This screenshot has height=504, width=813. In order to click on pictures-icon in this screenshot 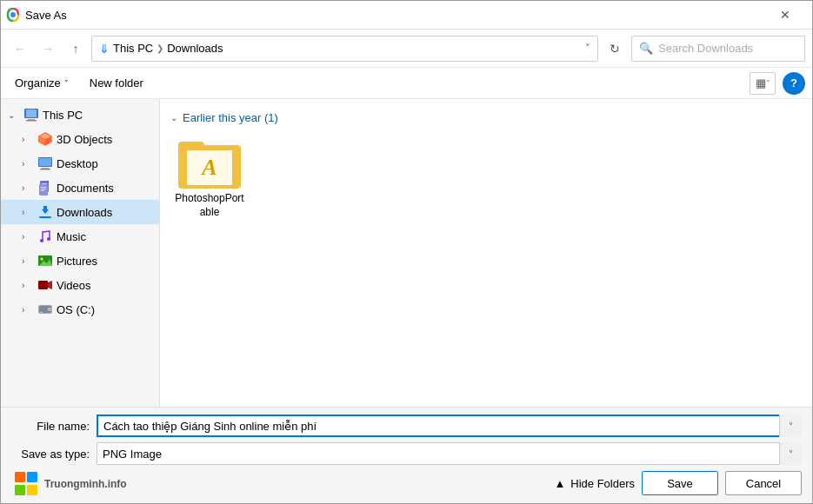, I will do `click(45, 261)`.